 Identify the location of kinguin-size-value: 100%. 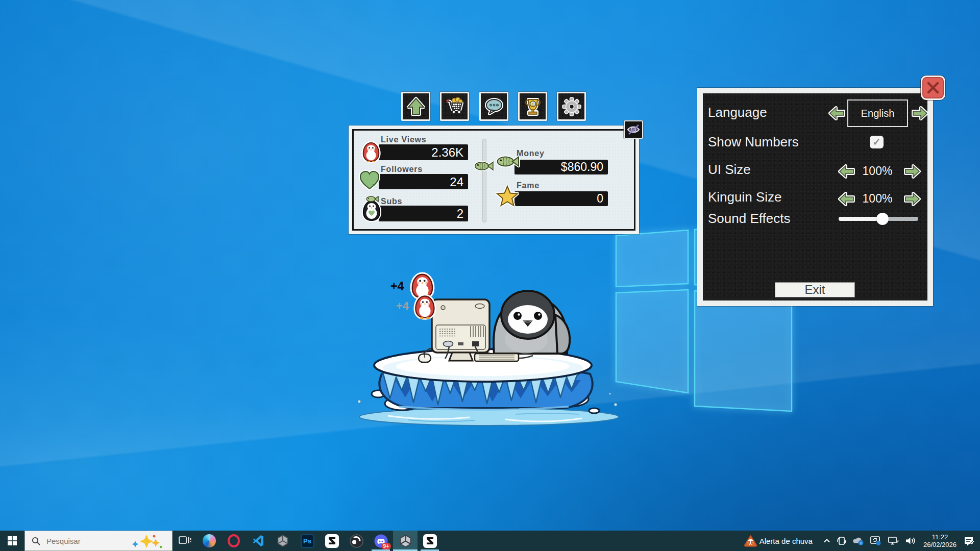
(877, 199).